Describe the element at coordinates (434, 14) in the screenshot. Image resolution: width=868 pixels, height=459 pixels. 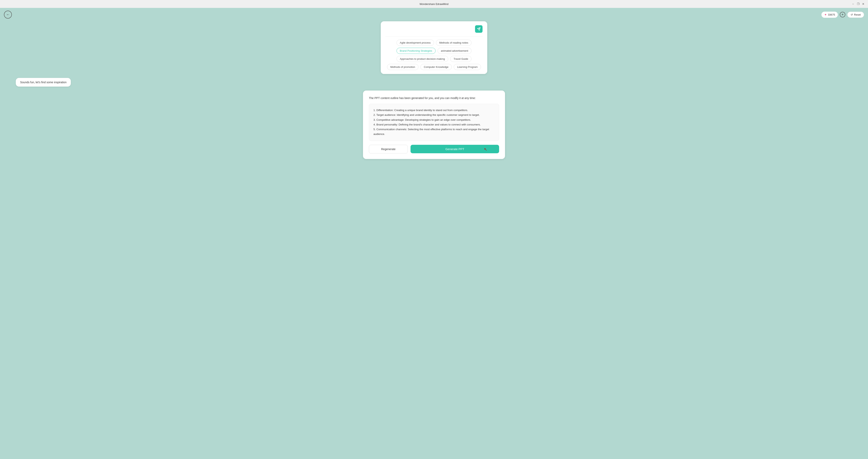
I see `top-bar: ← ✦ 33675 + ↺ Reset` at that location.